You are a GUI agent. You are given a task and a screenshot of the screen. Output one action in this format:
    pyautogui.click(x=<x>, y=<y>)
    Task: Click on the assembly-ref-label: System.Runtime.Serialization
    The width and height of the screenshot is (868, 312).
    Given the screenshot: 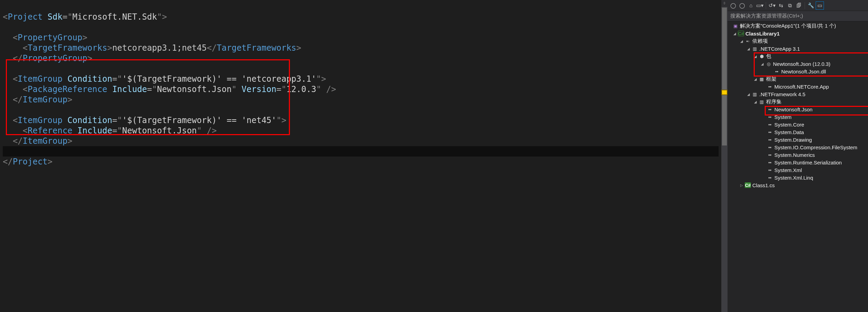 What is the action you would take?
    pyautogui.click(x=808, y=163)
    